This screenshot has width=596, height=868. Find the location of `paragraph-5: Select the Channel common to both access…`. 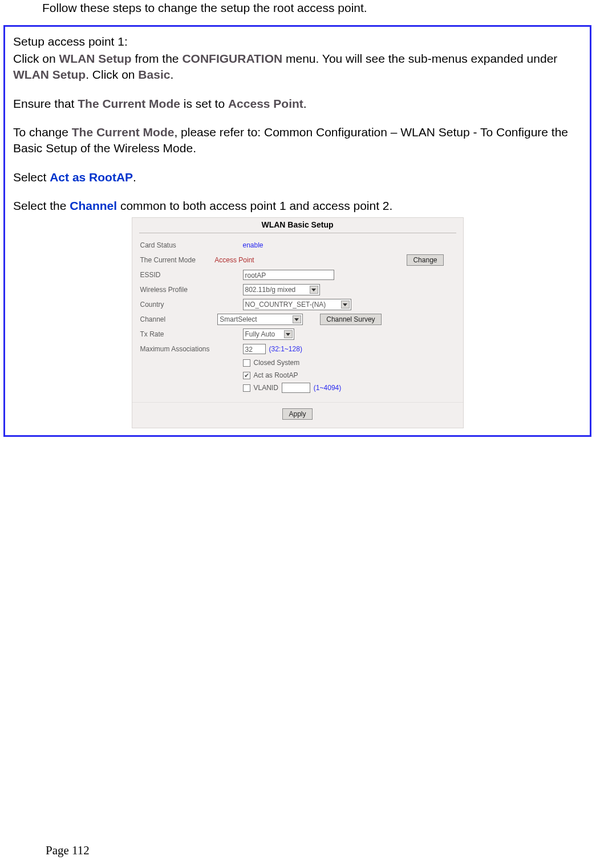

paragraph-5: Select the Channel common to both access… is located at coordinates (298, 206).